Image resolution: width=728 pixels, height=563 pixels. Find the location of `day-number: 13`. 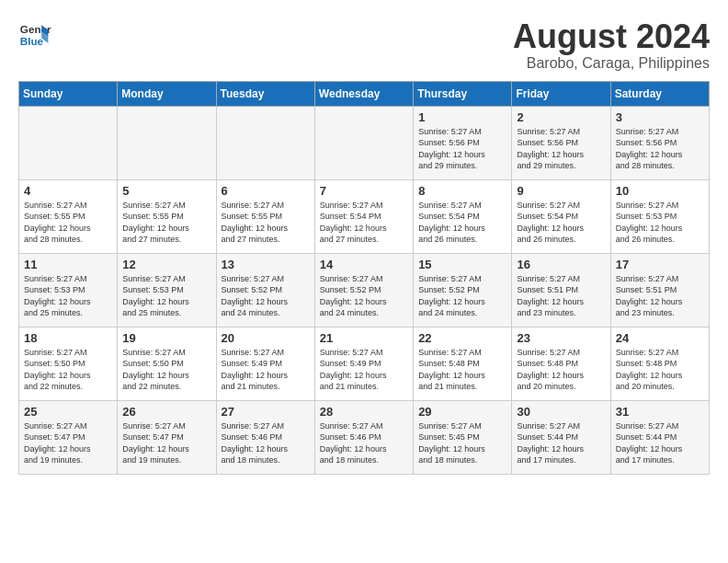

day-number: 13 is located at coordinates (266, 265).